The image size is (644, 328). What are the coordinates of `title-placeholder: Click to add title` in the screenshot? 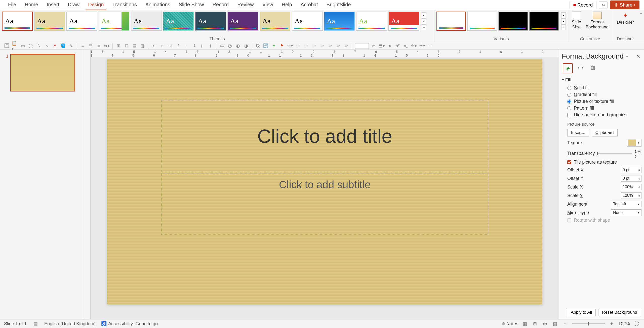 It's located at (325, 136).